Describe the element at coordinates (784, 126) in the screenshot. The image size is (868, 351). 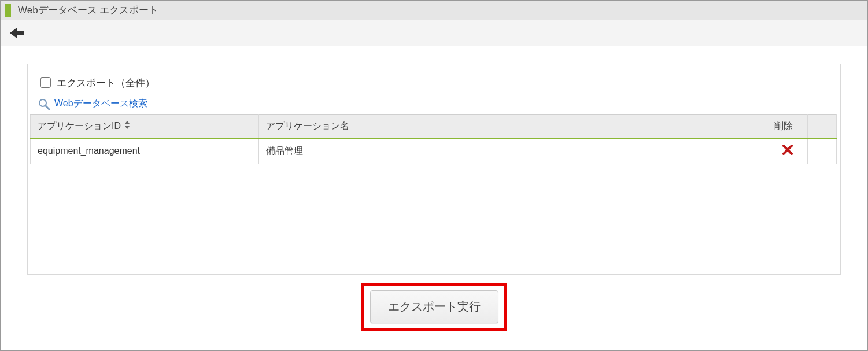
I see `col-header-delete-label: 削除` at that location.